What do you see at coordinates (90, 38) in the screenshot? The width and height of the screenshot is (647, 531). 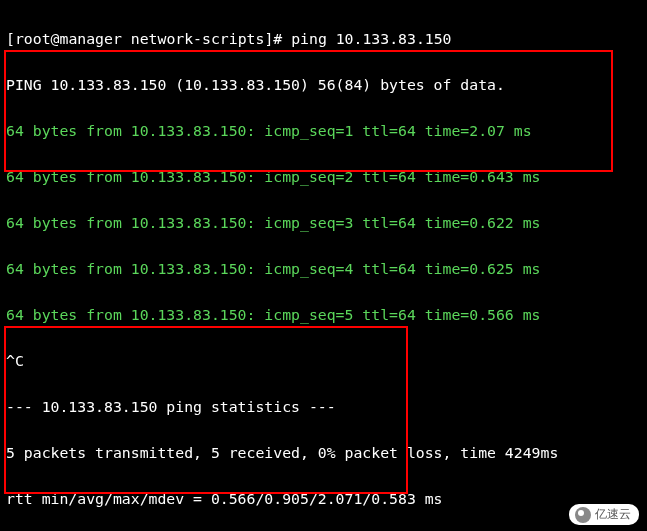 I see `prompt-host: manager` at bounding box center [90, 38].